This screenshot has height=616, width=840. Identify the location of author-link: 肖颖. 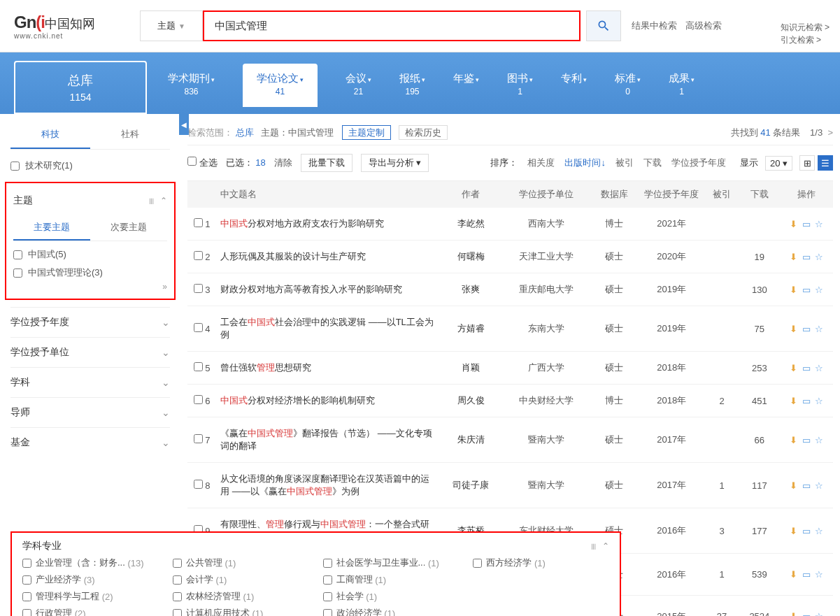
(471, 368).